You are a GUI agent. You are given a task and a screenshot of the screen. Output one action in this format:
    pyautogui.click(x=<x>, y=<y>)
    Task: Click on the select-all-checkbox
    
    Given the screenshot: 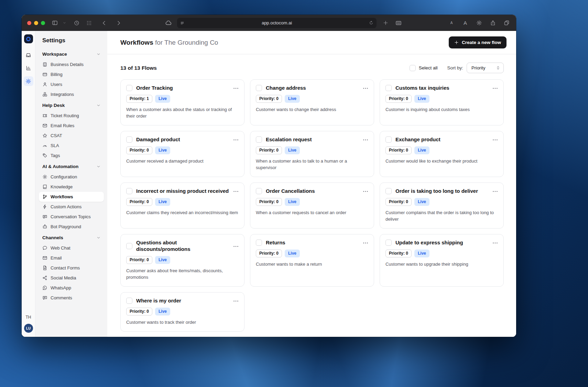 What is the action you would take?
    pyautogui.click(x=413, y=68)
    